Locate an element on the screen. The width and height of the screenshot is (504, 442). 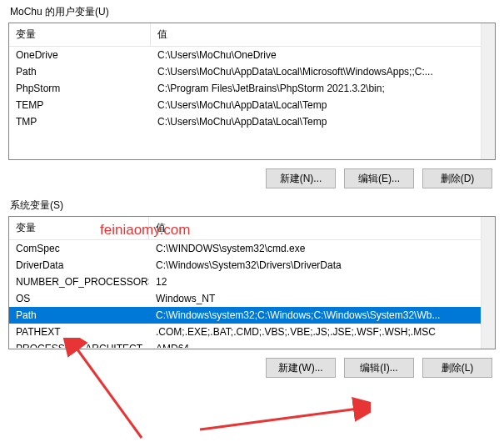
user-col-value: 值 is located at coordinates (323, 35).